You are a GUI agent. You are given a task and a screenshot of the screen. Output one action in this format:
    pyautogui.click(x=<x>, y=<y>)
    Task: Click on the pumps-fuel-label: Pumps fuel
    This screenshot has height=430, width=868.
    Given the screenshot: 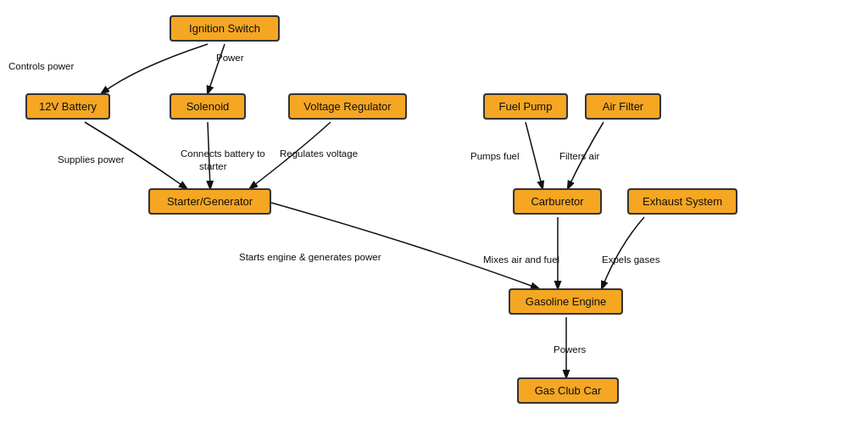 What is the action you would take?
    pyautogui.click(x=495, y=156)
    